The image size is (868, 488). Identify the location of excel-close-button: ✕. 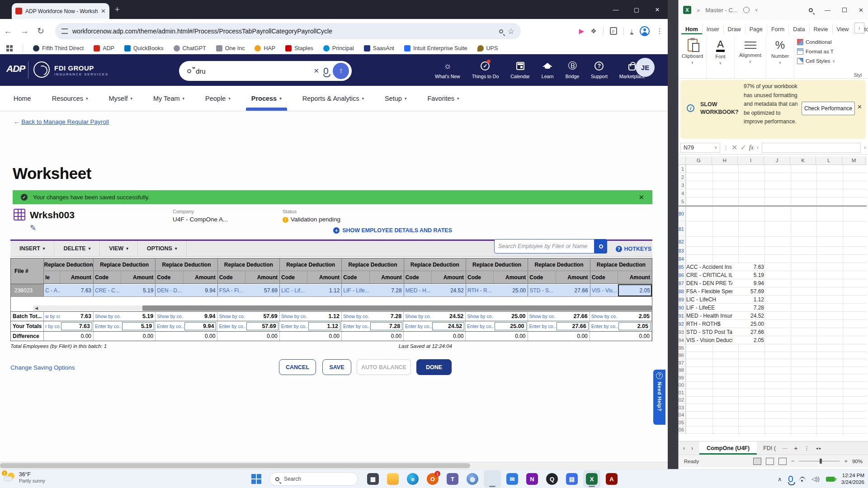
(861, 10).